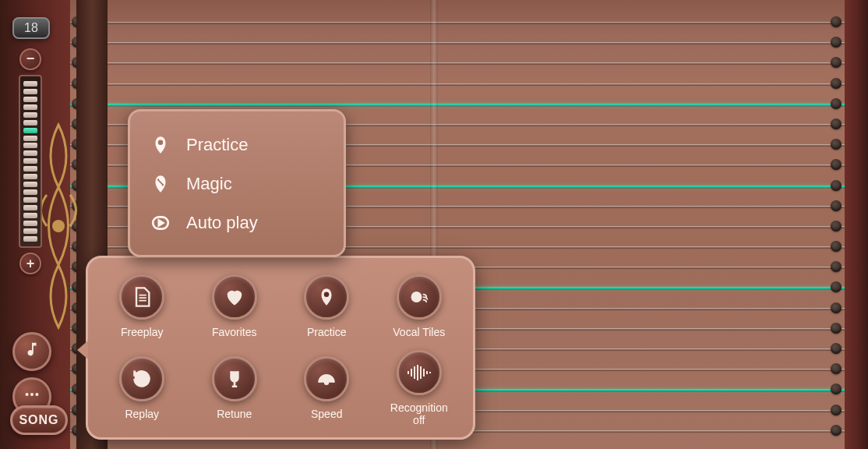  I want to click on tool-label: Speed, so click(326, 414).